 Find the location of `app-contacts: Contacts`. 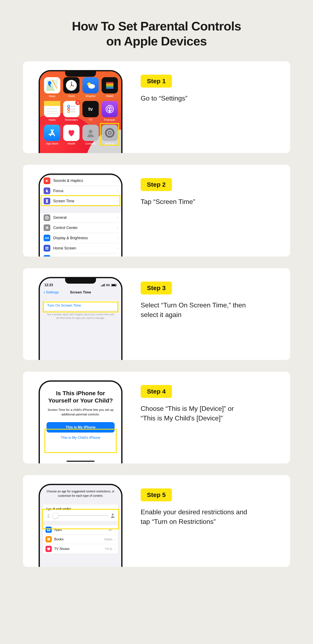

app-contacts: Contacts is located at coordinates (91, 135).